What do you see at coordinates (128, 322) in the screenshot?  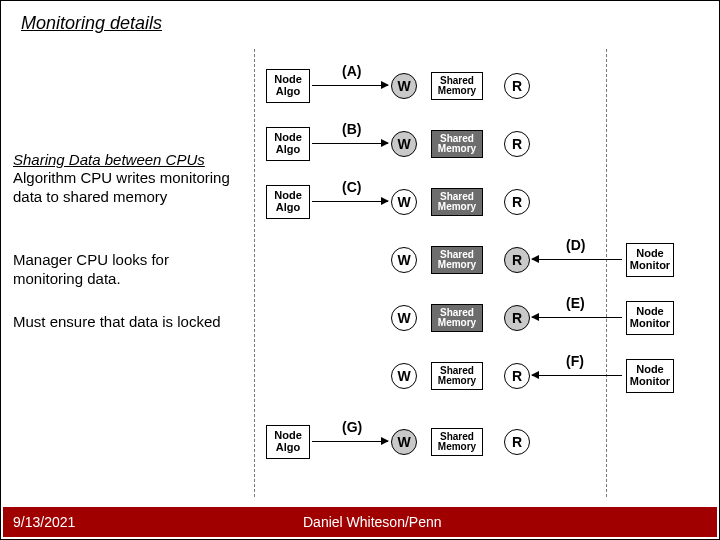 I see `body-text-3: Must ensure that data is locked` at bounding box center [128, 322].